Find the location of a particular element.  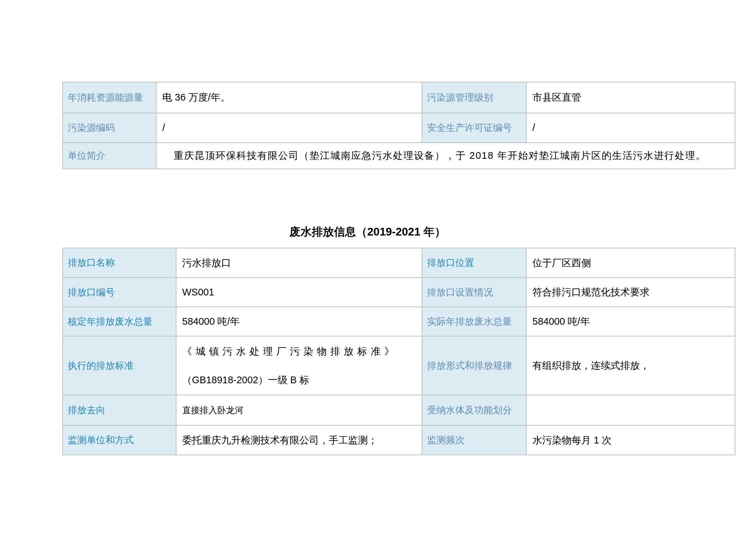

value-outlet-number: WS001 is located at coordinates (299, 292).